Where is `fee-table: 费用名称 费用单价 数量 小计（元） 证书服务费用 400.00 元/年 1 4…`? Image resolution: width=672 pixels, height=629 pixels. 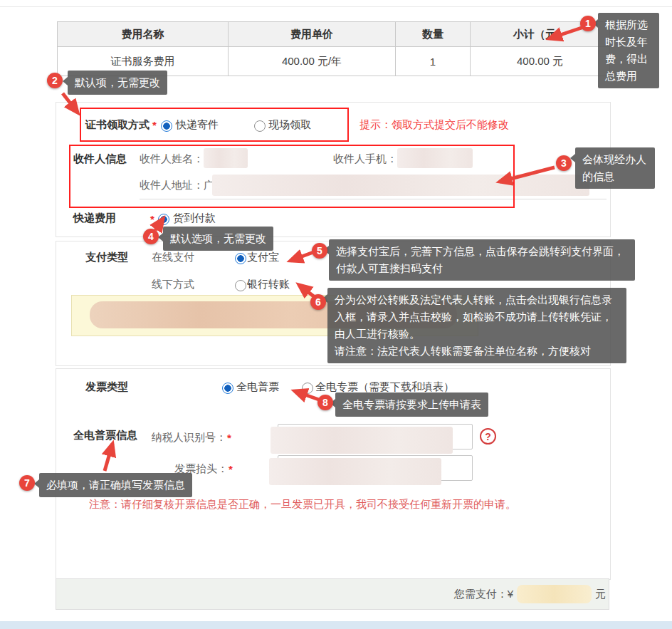
fee-table: 费用名称 费用单价 数量 小计（元） 证书服务费用 400.00 元/年 1 4… is located at coordinates (333, 48).